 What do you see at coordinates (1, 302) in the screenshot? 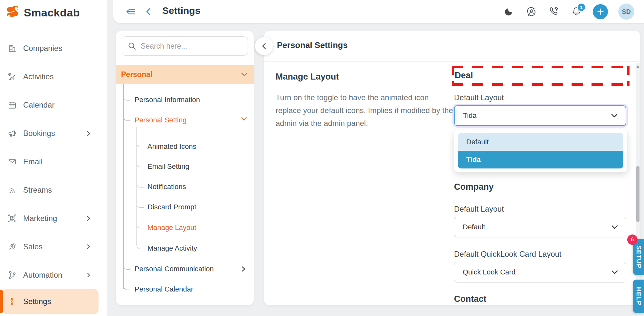
I see `active-item-bar` at bounding box center [1, 302].